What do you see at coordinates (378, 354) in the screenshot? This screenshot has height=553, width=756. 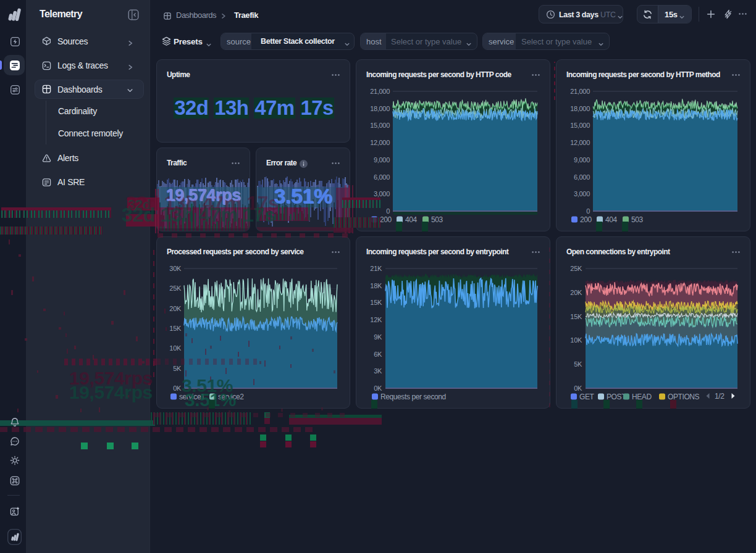 I see `svg-text: 6K` at bounding box center [378, 354].